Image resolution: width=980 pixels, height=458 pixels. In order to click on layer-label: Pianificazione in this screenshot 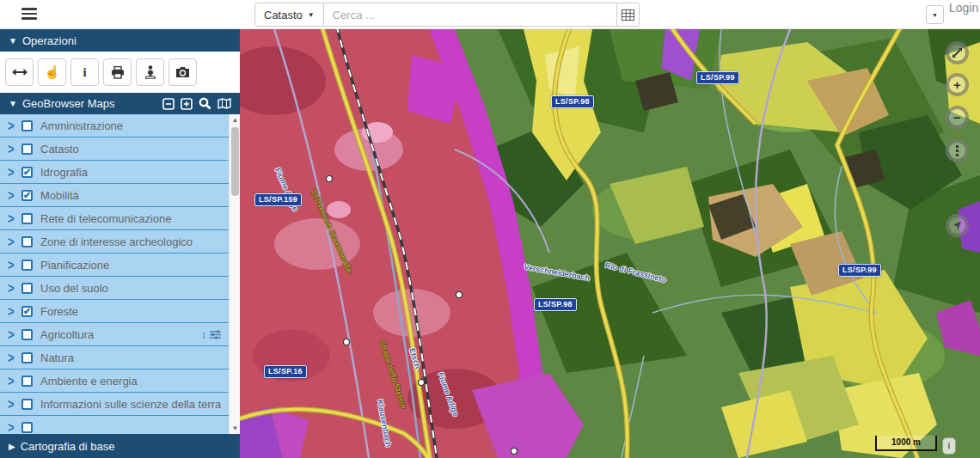, I will do `click(75, 265)`.